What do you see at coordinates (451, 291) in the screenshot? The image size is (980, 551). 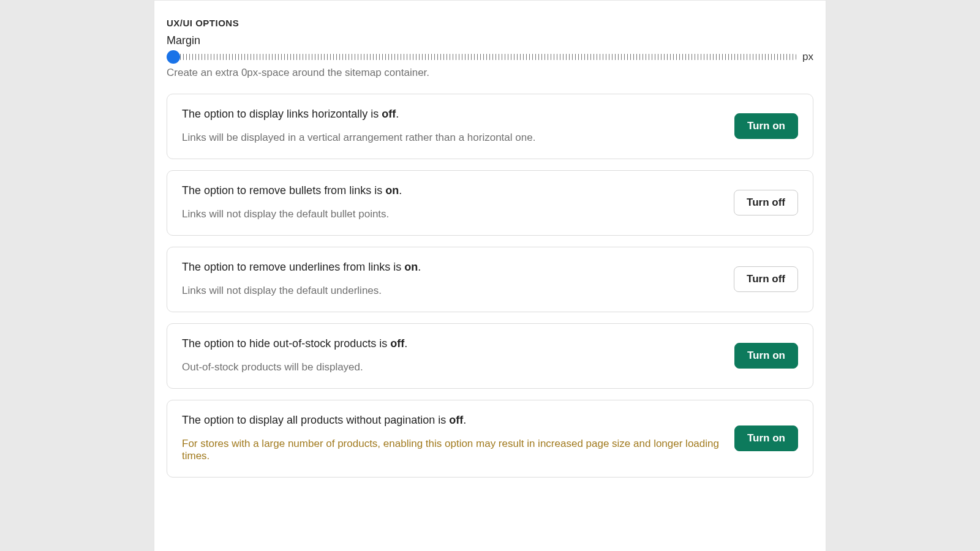 I see `option-desc: Links will not display the default under…` at bounding box center [451, 291].